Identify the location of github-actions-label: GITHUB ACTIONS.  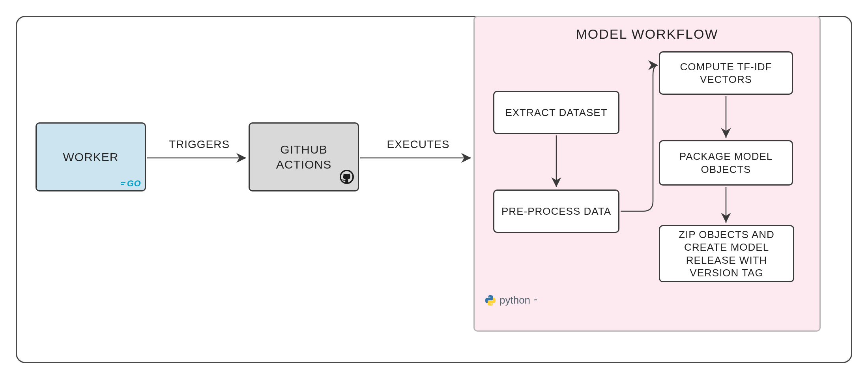
(304, 157).